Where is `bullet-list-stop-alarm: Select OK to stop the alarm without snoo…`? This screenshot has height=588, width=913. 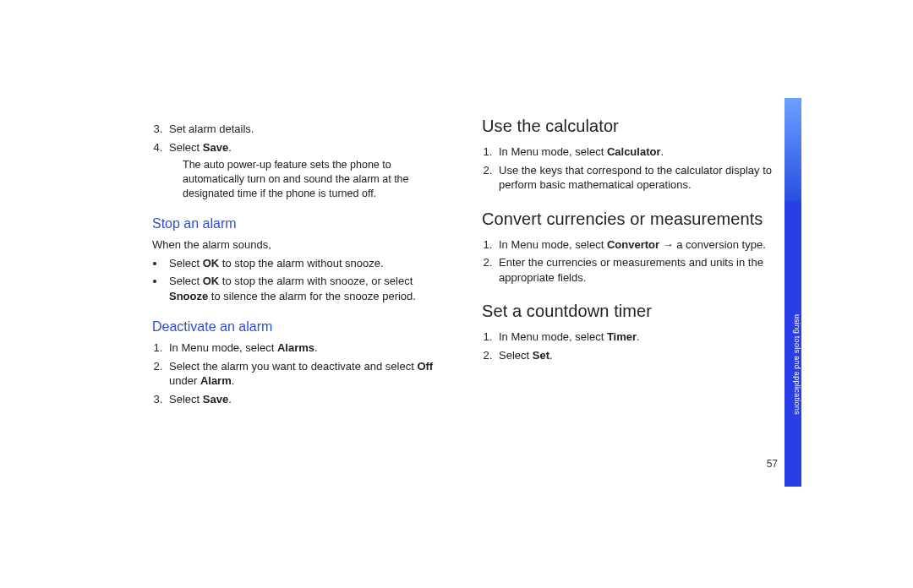
bullet-list-stop-alarm: Select OK to stop the alarm without snoo… is located at coordinates (300, 280).